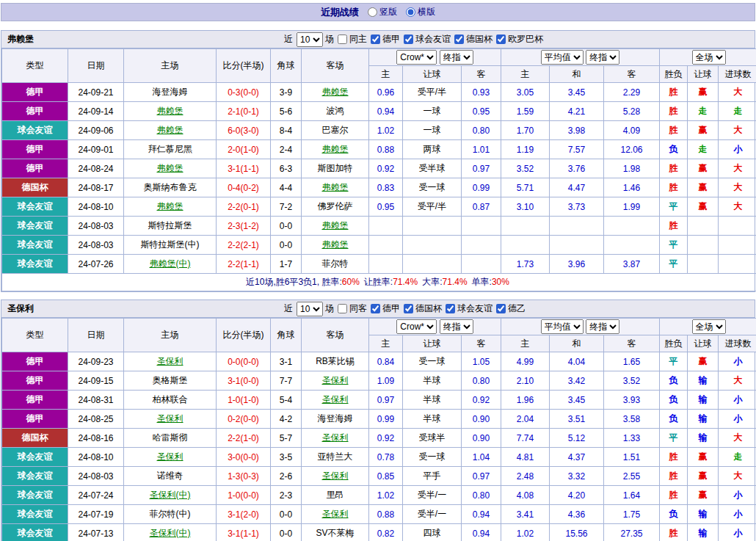  Describe the element at coordinates (526, 264) in the screenshot. I see `euro-home-odds: 1.73` at that location.